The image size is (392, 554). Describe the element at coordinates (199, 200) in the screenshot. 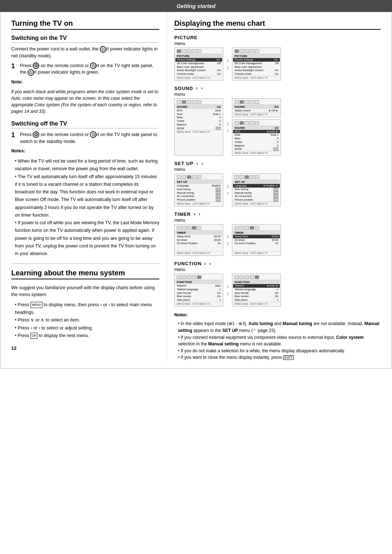

I see `setup-pic: Picture positionOK` at that location.